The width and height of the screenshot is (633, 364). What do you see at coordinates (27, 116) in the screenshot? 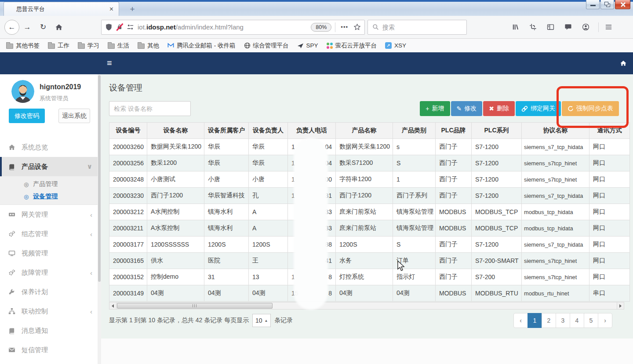
I see `change-password-button: 修改密码` at bounding box center [27, 116].